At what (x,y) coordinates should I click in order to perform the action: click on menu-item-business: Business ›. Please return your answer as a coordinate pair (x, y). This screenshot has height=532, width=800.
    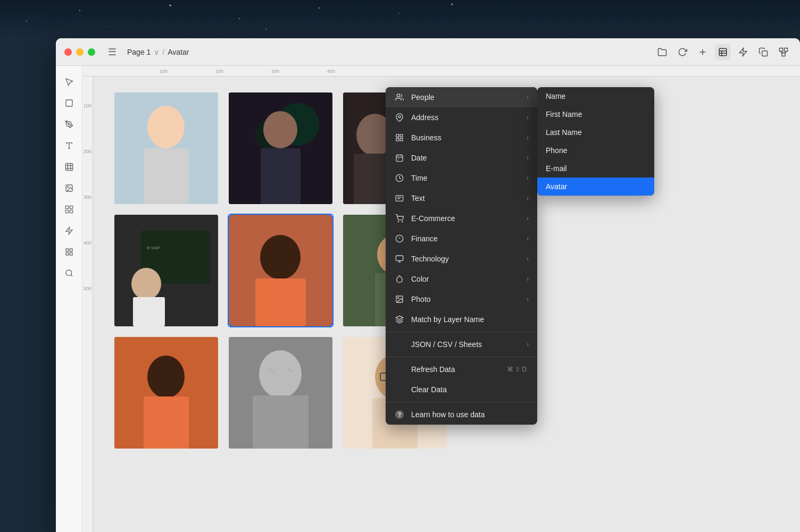
    Looking at the image, I should click on (462, 138).